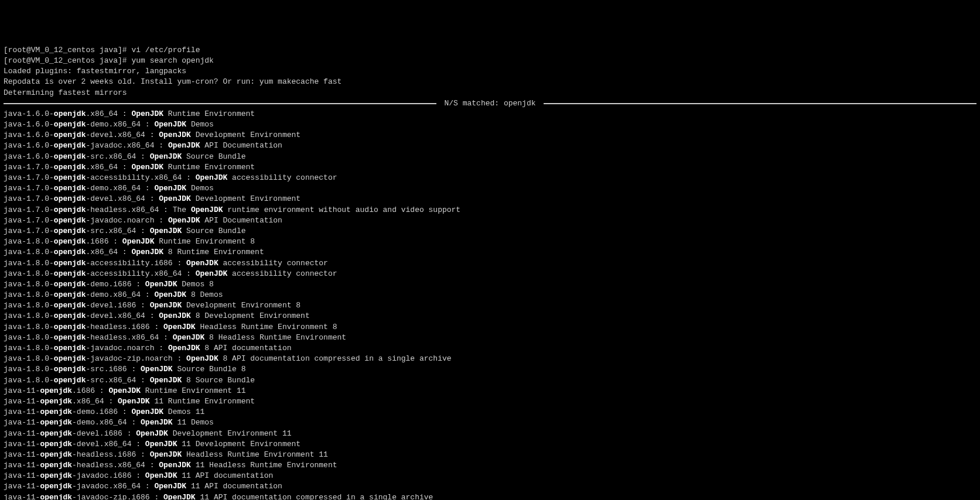 This screenshot has width=980, height=500. I want to click on search-result: java-1.8.0-openjdk-javadoc.noarch : Open…, so click(490, 348).